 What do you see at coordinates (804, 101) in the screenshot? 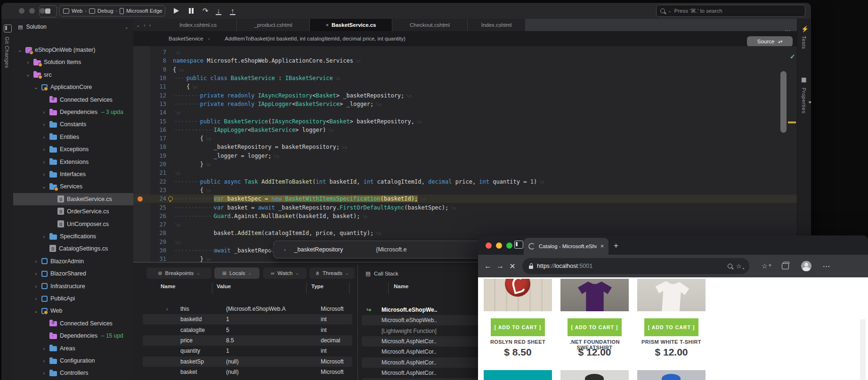
I see `properties-pad: Properties` at bounding box center [804, 101].